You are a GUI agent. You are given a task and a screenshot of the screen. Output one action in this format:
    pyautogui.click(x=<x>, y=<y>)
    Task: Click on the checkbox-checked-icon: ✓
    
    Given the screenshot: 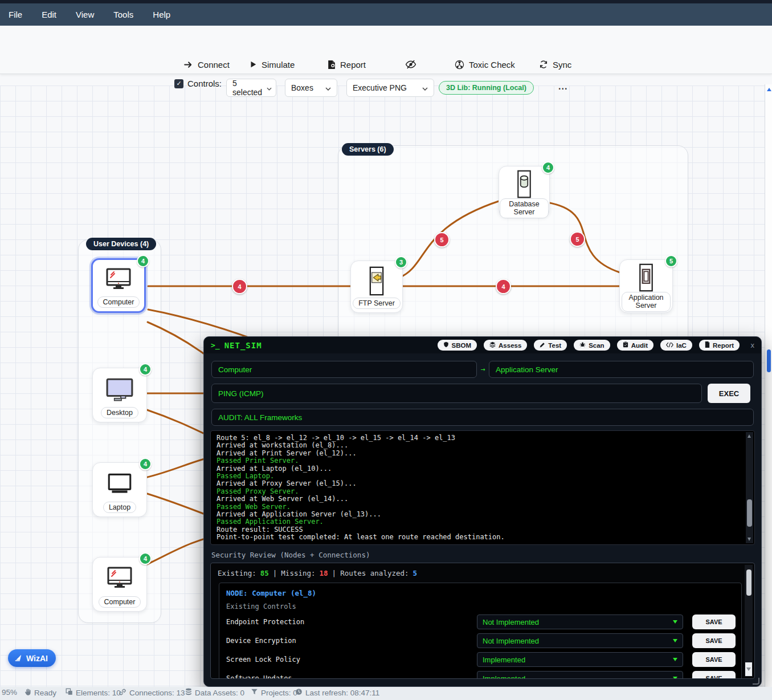 What is the action you would take?
    pyautogui.click(x=179, y=84)
    